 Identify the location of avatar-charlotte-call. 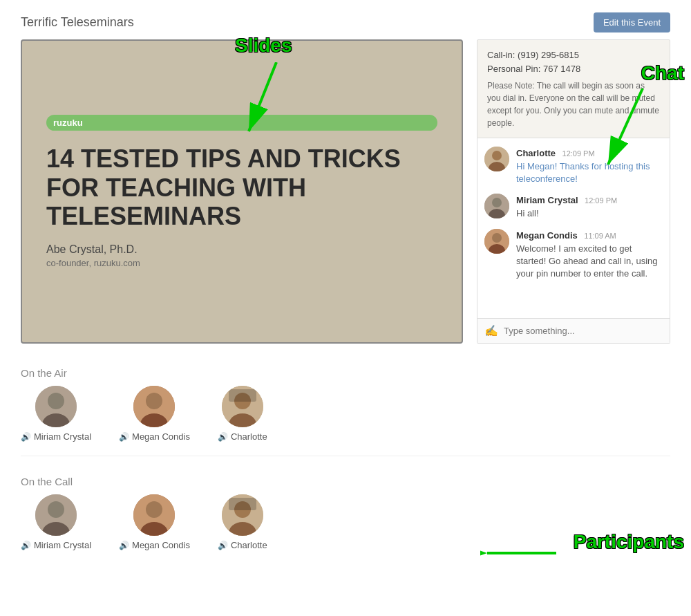
(243, 515).